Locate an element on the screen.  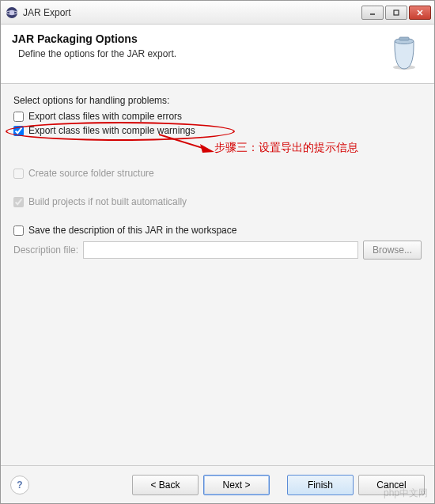
problems-section-label: Select options for handling problems: is located at coordinates (218, 100).